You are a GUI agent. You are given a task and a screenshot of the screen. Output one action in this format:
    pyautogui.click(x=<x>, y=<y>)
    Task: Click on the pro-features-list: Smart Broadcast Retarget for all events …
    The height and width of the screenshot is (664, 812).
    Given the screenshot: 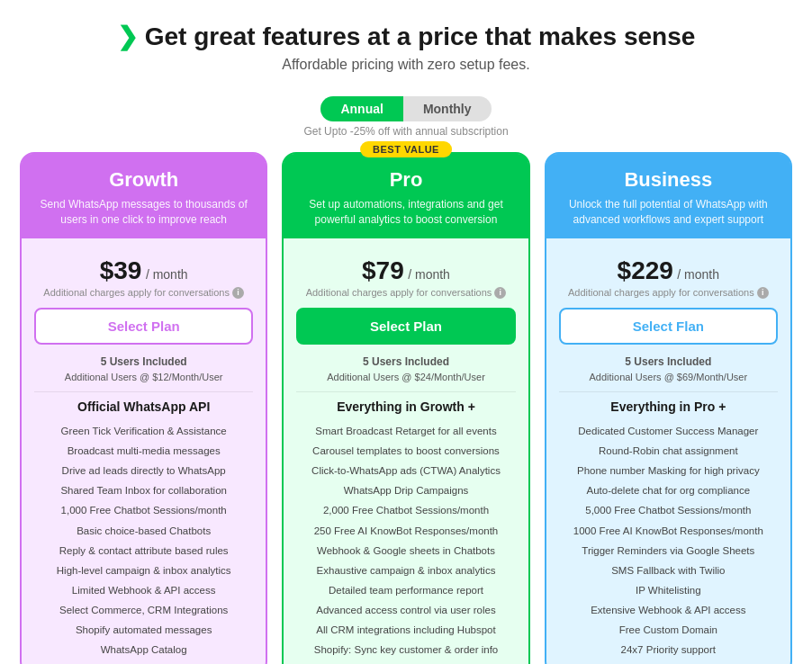 What is the action you would take?
    pyautogui.click(x=405, y=543)
    